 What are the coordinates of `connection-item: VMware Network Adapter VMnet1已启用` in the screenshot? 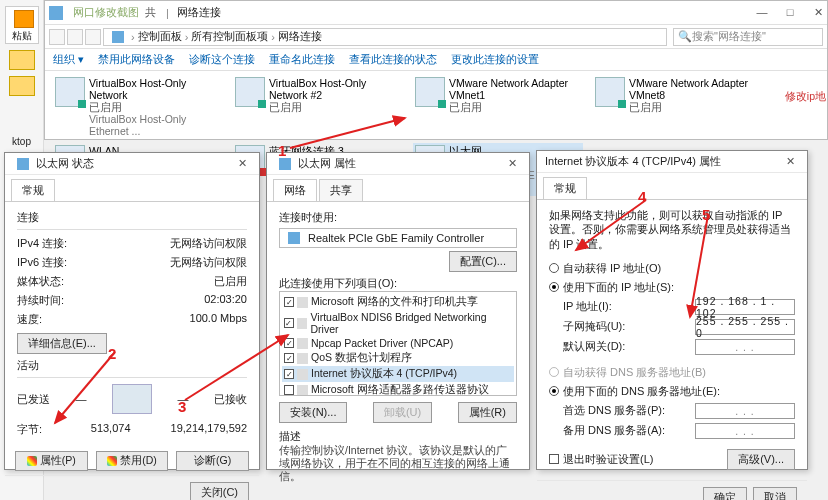 It's located at (498, 107).